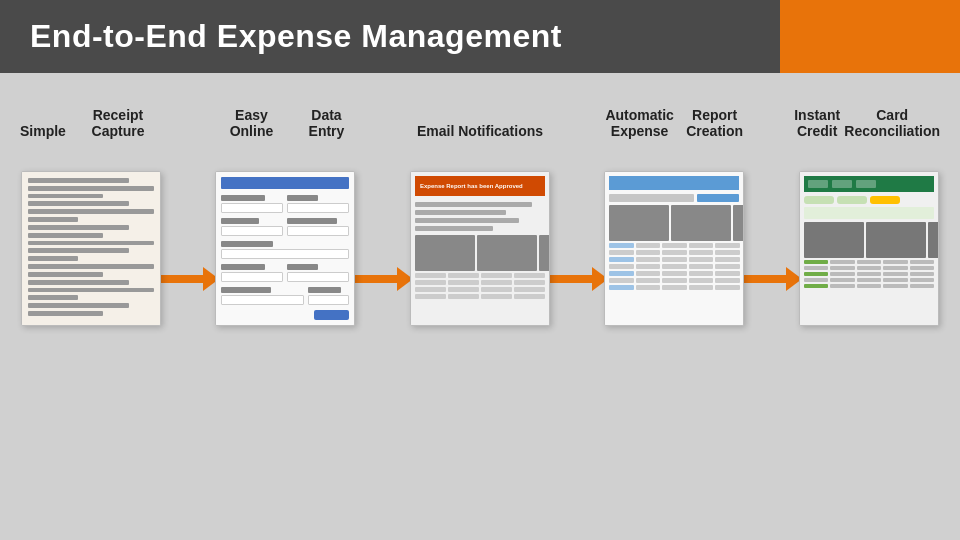 Image resolution: width=960 pixels, height=540 pixels. I want to click on form-image, so click(285, 248).